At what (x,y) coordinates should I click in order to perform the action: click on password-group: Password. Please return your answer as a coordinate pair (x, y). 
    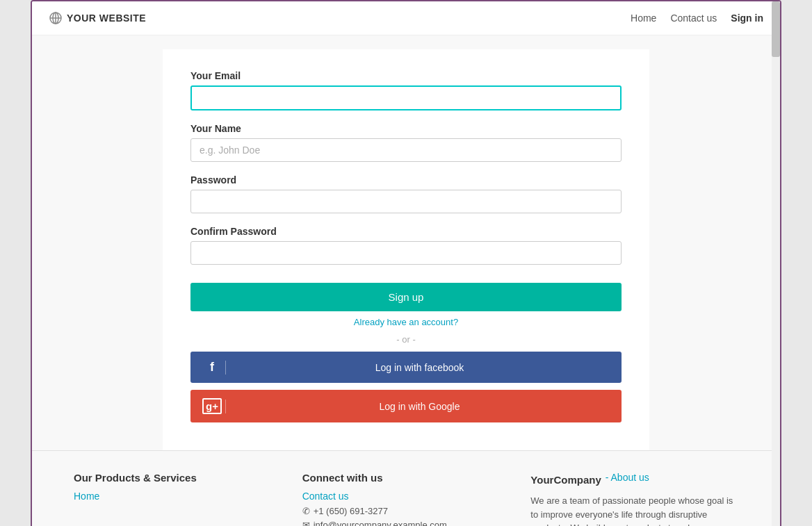
    Looking at the image, I should click on (406, 194).